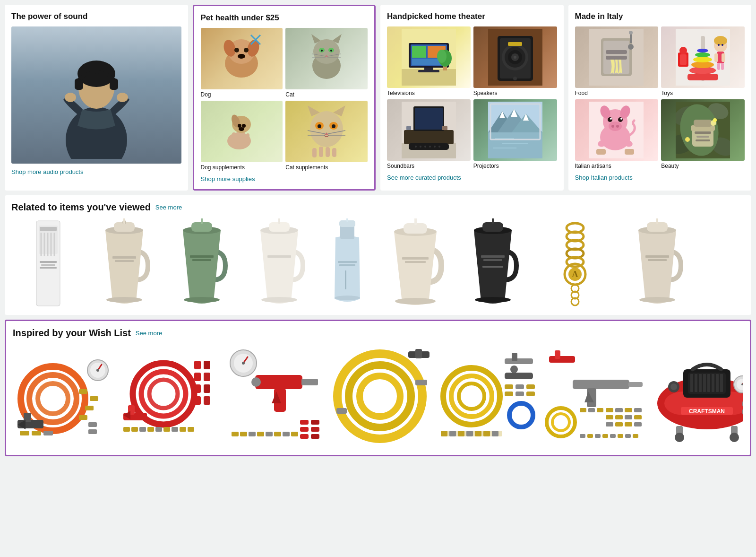  What do you see at coordinates (703, 166) in the screenshot?
I see `italy-beauty-label: Beauty` at bounding box center [703, 166].